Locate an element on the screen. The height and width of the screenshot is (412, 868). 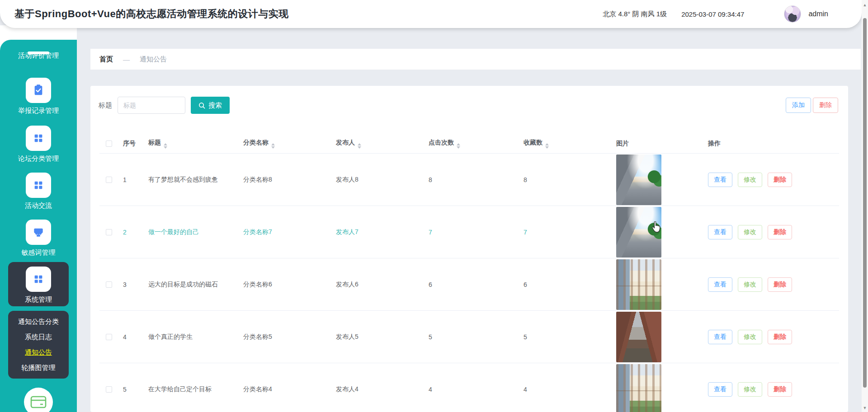
table-row: 2做一个最好的自己分类名称7发布人777查看修改删除 is located at coordinates (469, 232).